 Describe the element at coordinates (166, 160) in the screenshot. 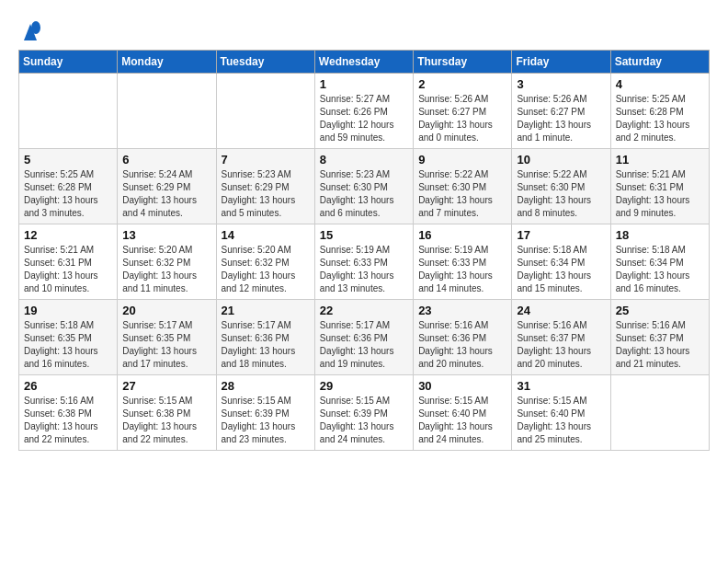

I see `day-number: 6` at that location.